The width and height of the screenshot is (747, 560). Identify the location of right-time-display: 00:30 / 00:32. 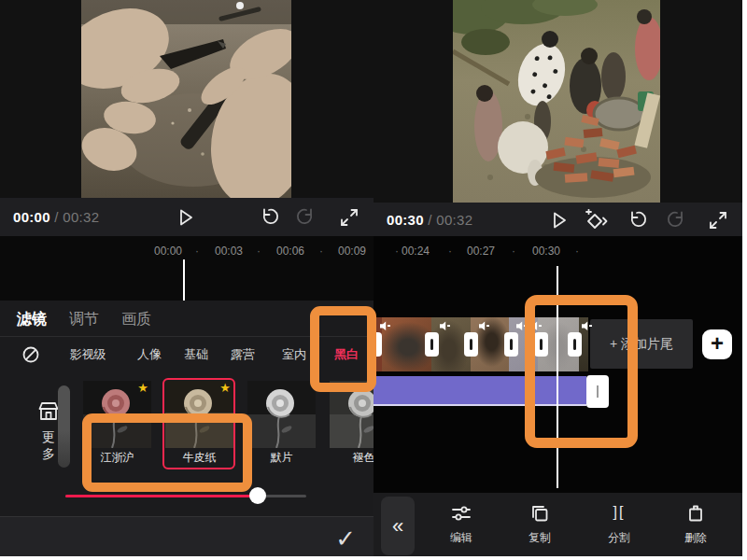
(430, 220).